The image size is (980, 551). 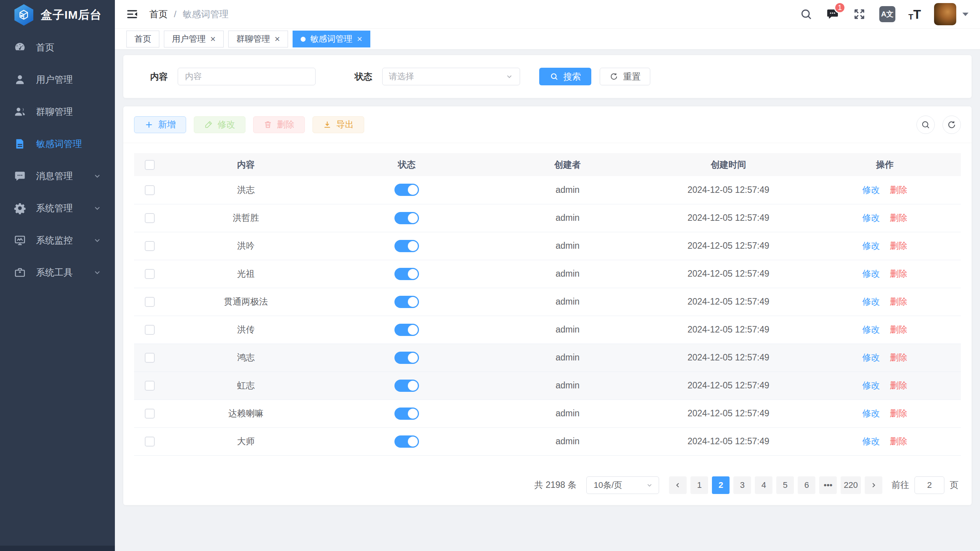 I want to click on sidebar-item-home: 首页, so click(x=57, y=47).